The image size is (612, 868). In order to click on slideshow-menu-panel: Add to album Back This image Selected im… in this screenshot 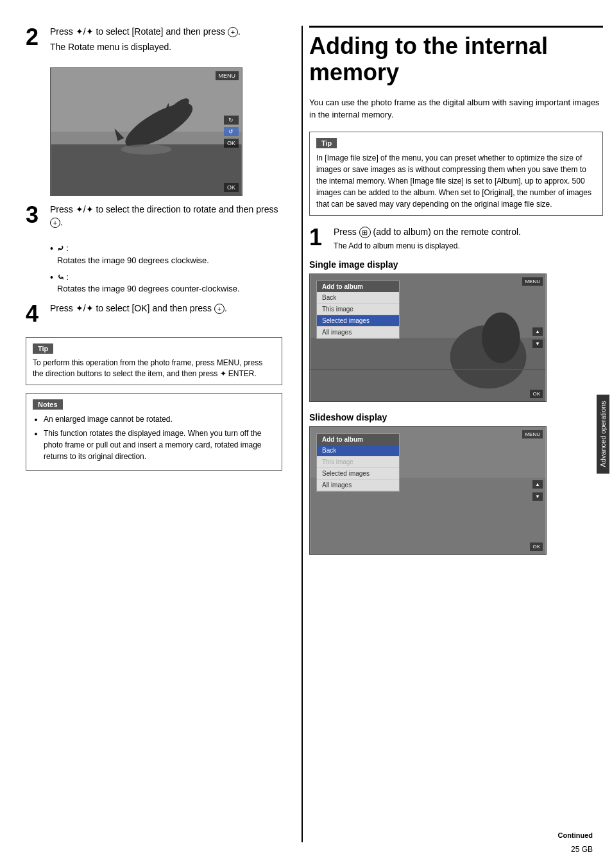, I will do `click(358, 462)`.